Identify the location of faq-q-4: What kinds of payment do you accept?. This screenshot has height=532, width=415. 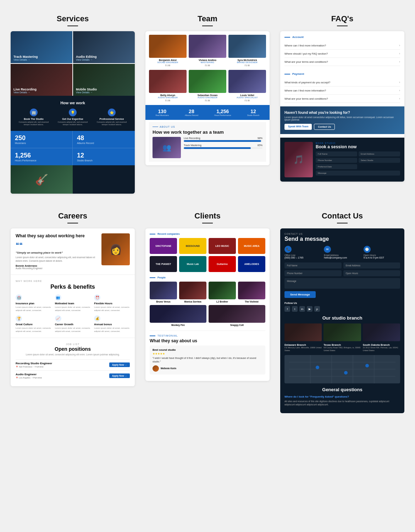
(307, 82).